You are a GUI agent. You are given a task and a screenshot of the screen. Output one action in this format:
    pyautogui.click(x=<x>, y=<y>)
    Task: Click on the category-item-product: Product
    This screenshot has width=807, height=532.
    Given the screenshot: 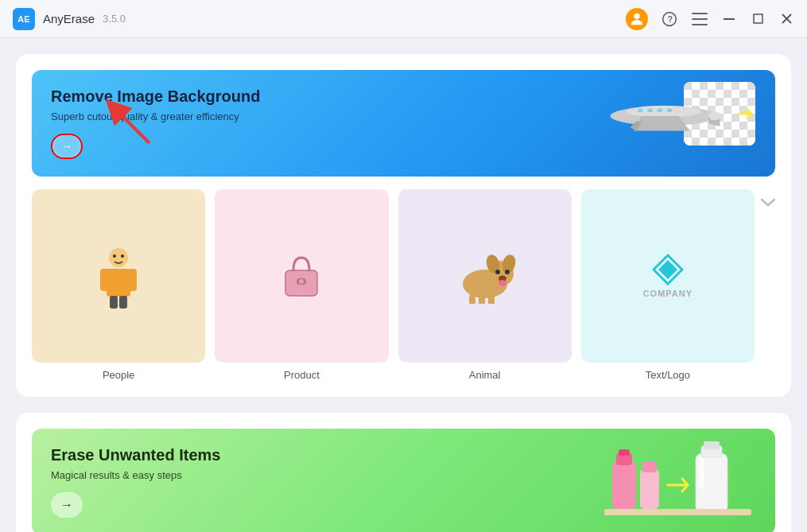 What is the action you would take?
    pyautogui.click(x=301, y=285)
    